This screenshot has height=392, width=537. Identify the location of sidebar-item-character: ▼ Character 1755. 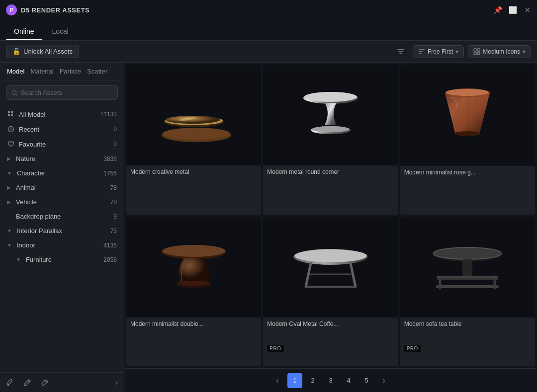
(62, 173).